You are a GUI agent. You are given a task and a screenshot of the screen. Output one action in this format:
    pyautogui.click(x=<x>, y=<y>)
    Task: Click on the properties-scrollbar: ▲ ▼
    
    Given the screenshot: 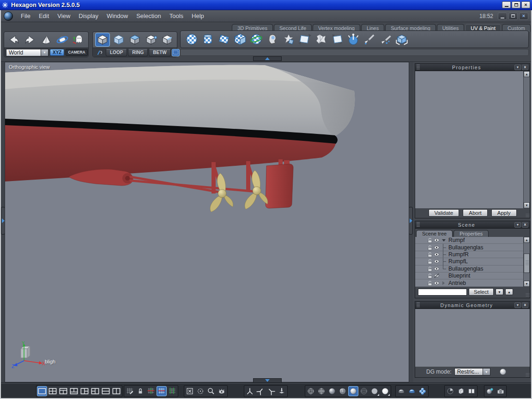 What is the action you would take?
    pyautogui.click(x=526, y=139)
    